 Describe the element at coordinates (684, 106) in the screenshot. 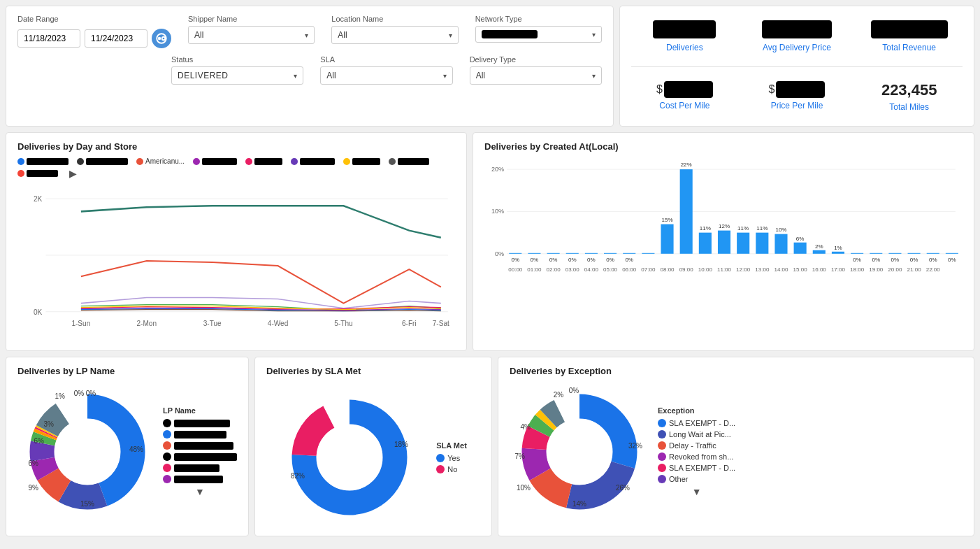

I see `cost-per-mile-label: Cost Per Mile` at that location.